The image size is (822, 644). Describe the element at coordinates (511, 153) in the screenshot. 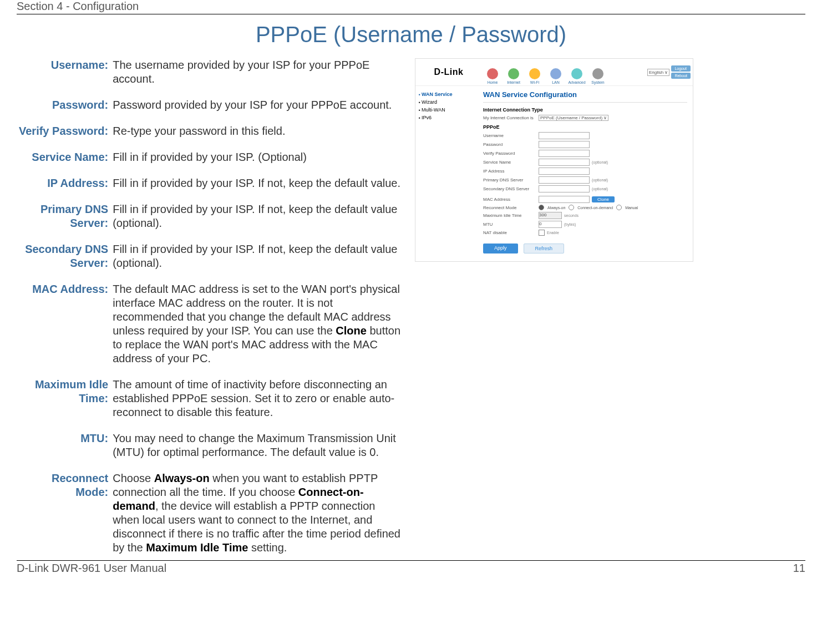

I see `r-verify-lbl: Verify Password` at that location.